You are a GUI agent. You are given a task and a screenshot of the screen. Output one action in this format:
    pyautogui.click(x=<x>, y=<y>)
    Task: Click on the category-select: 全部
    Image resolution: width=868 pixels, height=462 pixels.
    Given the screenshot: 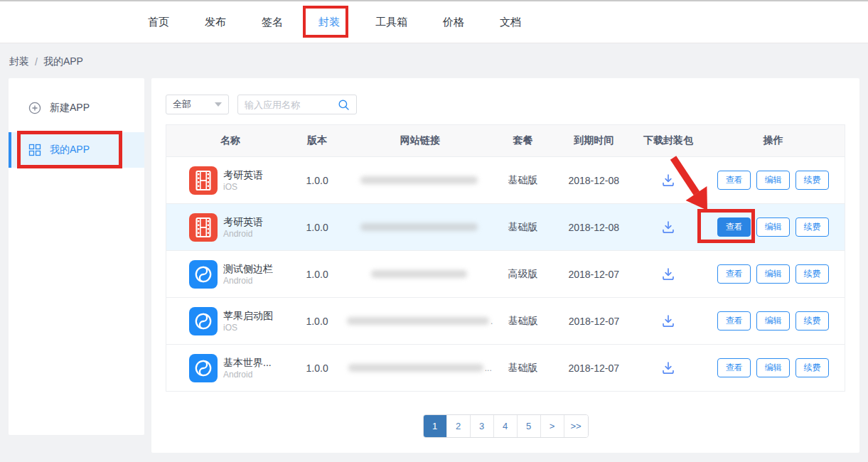 What is the action you would take?
    pyautogui.click(x=198, y=104)
    